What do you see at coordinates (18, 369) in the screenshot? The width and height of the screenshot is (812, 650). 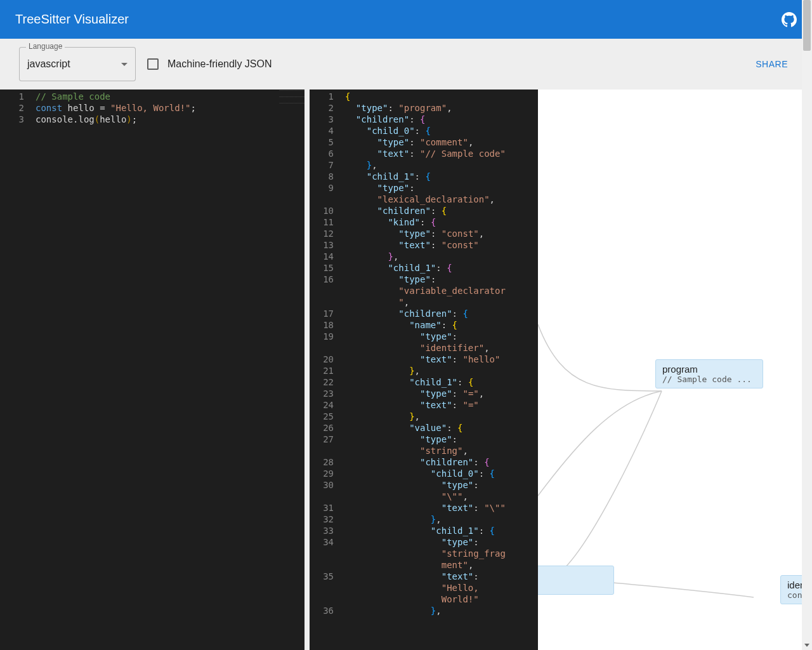 I see `source-gutter: 123` at bounding box center [18, 369].